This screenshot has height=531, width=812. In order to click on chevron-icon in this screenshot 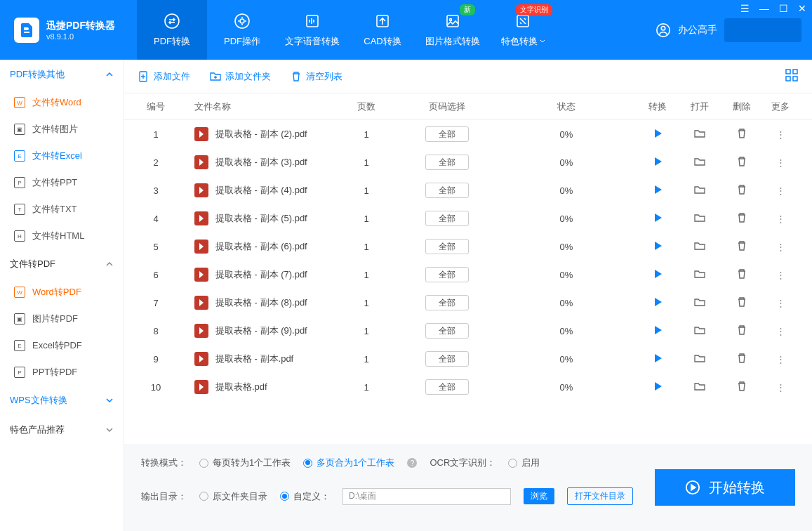, I will do `click(109, 430)`.